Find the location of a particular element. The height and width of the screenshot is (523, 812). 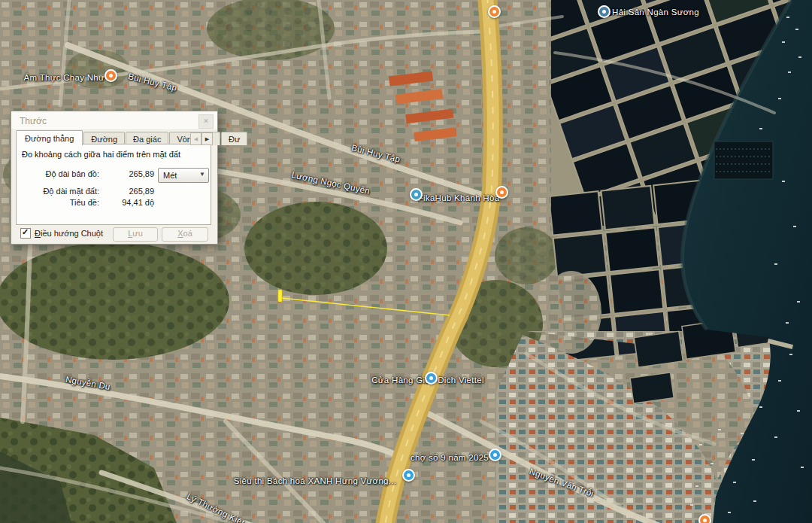

ruler-dialog: Thước ✕ Đường thẳngĐườngĐa giácVòng tròn… is located at coordinates (114, 178).